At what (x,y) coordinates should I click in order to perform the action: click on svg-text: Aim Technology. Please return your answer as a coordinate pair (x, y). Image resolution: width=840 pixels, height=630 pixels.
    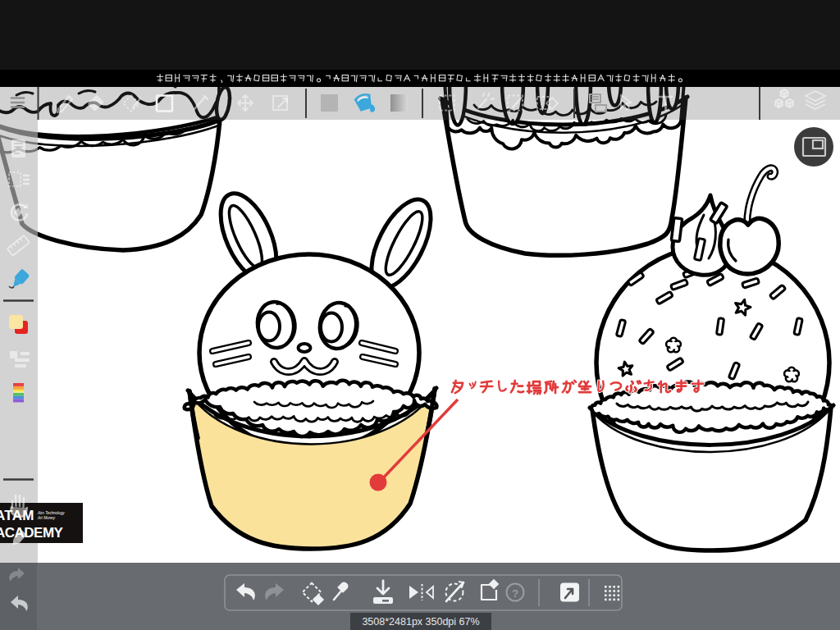
    Looking at the image, I should click on (51, 514).